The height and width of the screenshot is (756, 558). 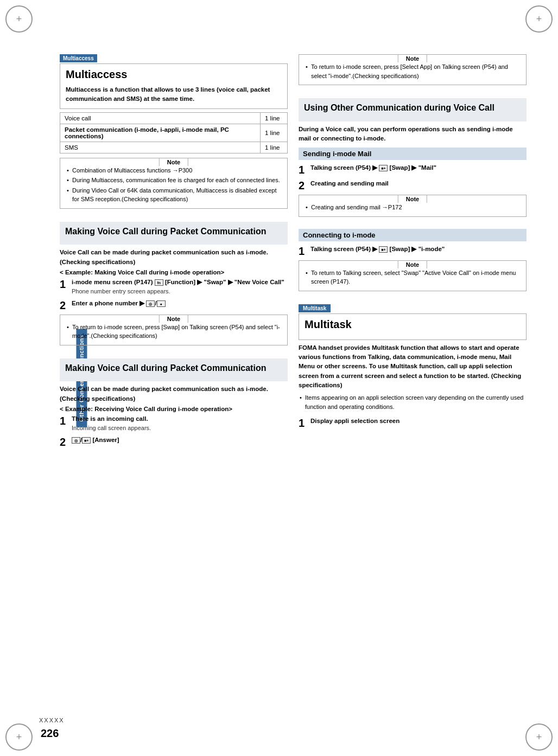 I want to click on using-other-comm-section: Using Other Communication during Voice C…, so click(x=413, y=195).